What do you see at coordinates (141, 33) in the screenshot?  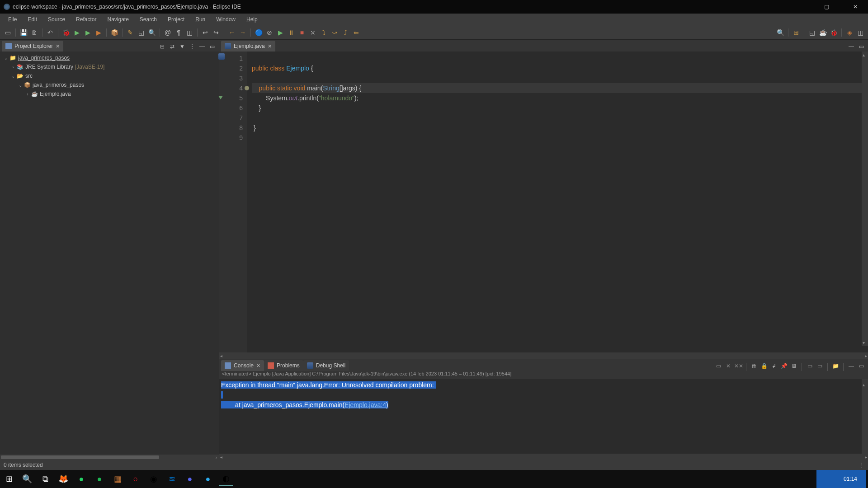 I see `open-type-icon: ◱` at bounding box center [141, 33].